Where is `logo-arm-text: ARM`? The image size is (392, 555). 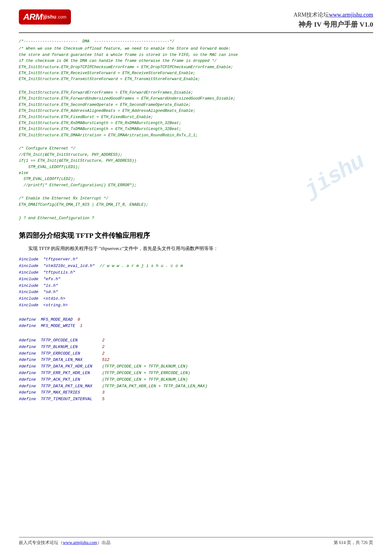 logo-arm-text: ARM is located at coordinates (33, 17).